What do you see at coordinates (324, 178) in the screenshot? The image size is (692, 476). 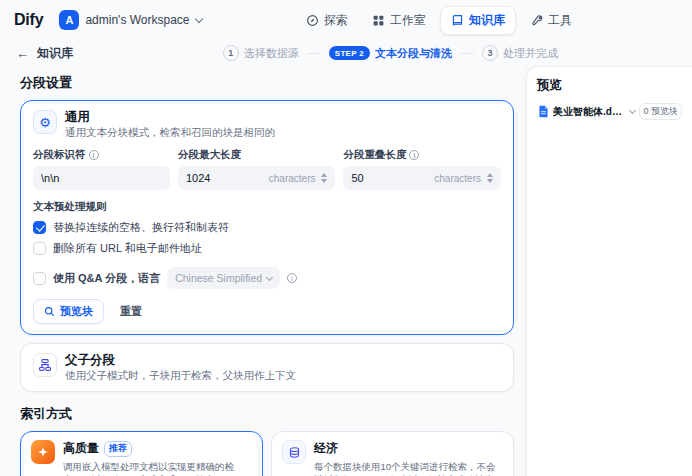 I see `max-length-stepper` at bounding box center [324, 178].